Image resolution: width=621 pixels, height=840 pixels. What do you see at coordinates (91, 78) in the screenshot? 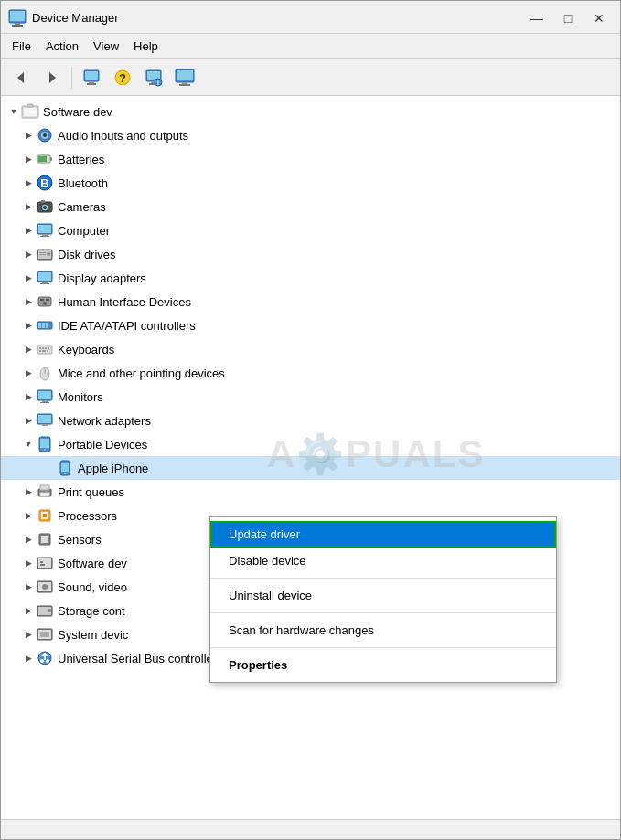
I see `properties-button` at bounding box center [91, 78].